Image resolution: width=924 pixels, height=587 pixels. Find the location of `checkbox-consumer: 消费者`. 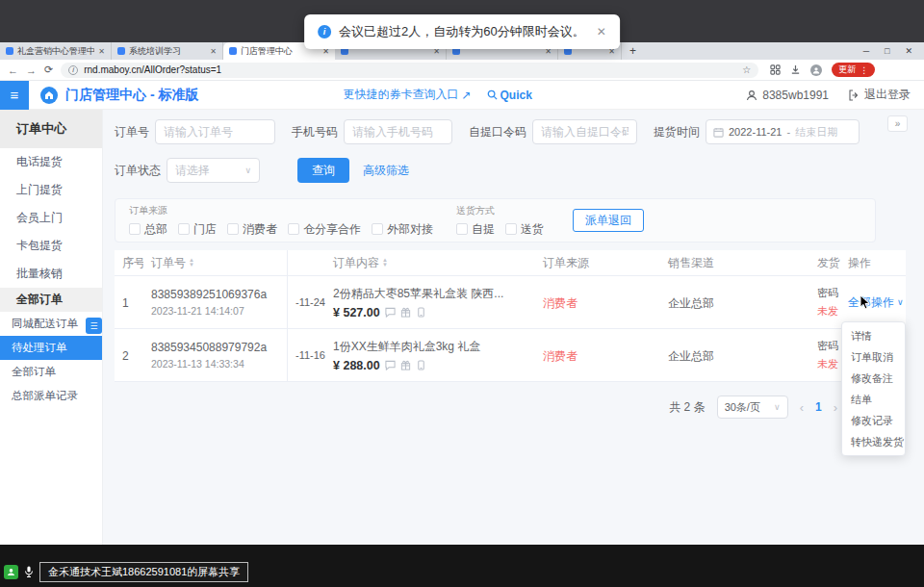

checkbox-consumer: 消费者 is located at coordinates (252, 229).